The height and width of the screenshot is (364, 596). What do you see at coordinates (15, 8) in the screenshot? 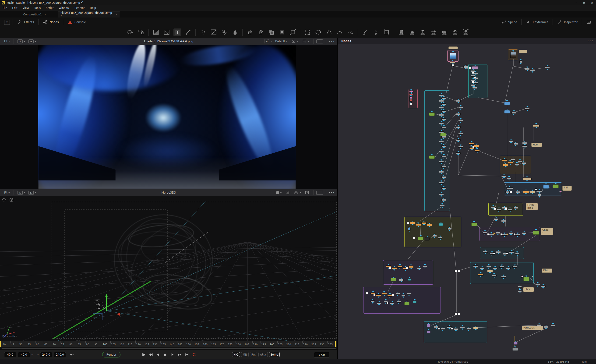
I see `menu-item-edit: Edit` at bounding box center [15, 8].